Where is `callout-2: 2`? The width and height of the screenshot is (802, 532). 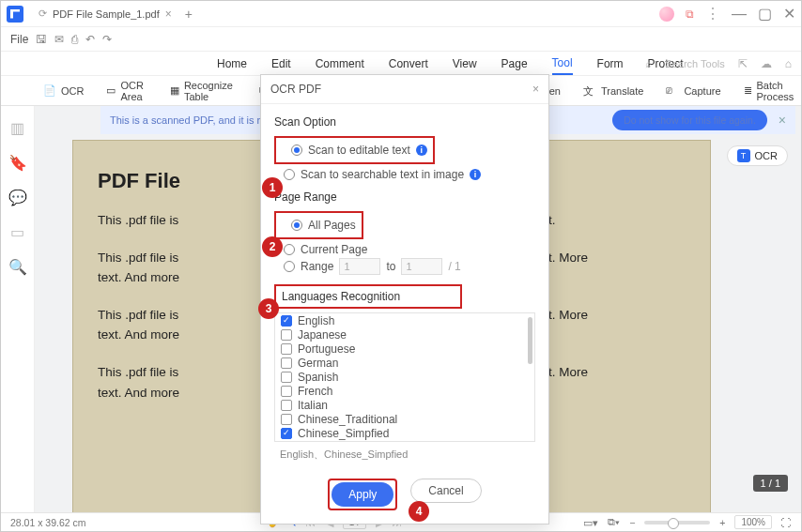
callout-2: 2 is located at coordinates (272, 247).